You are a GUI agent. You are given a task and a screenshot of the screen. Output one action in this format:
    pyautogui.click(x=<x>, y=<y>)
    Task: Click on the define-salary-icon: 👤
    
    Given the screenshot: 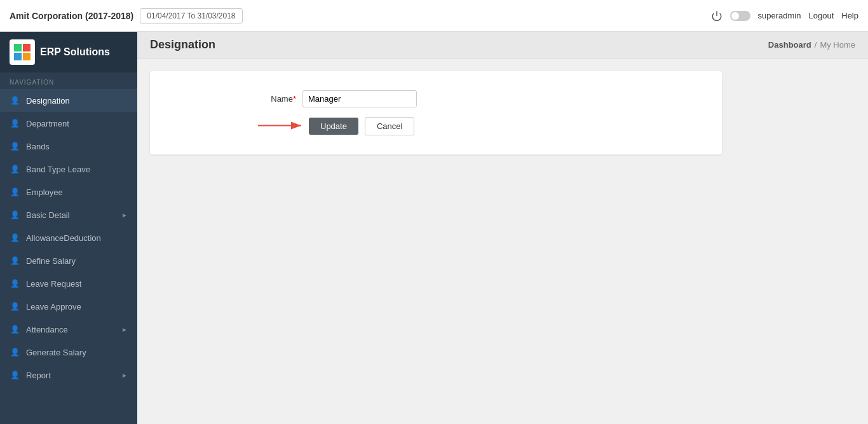 What is the action you would take?
    pyautogui.click(x=15, y=261)
    